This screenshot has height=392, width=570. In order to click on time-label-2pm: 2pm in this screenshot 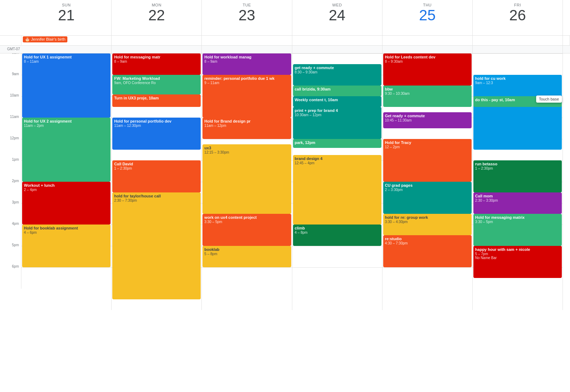, I will do `click(9, 181)`.